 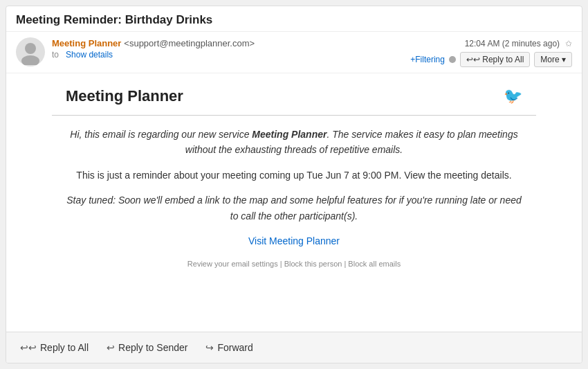 What do you see at coordinates (289, 134) in the screenshot?
I see `para1-bold: Meeting Planner` at bounding box center [289, 134].